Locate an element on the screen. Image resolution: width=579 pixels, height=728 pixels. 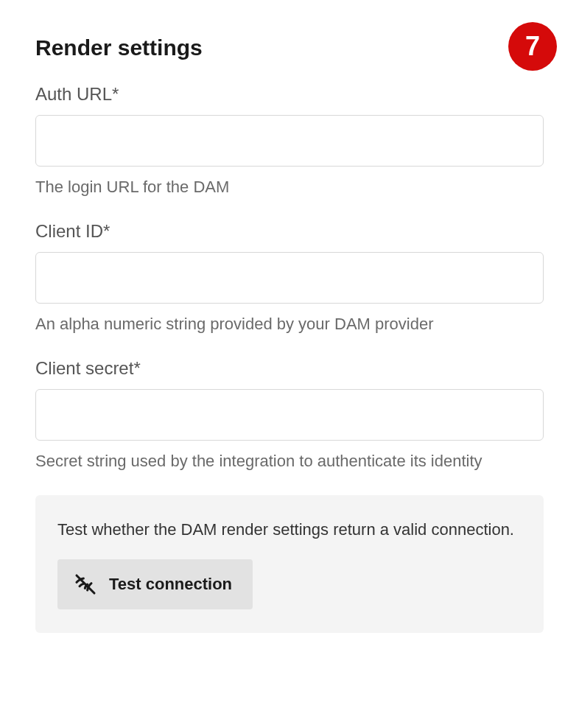
client-id-field-group: Client ID* An alpha numeric string provi… is located at coordinates (290, 279).